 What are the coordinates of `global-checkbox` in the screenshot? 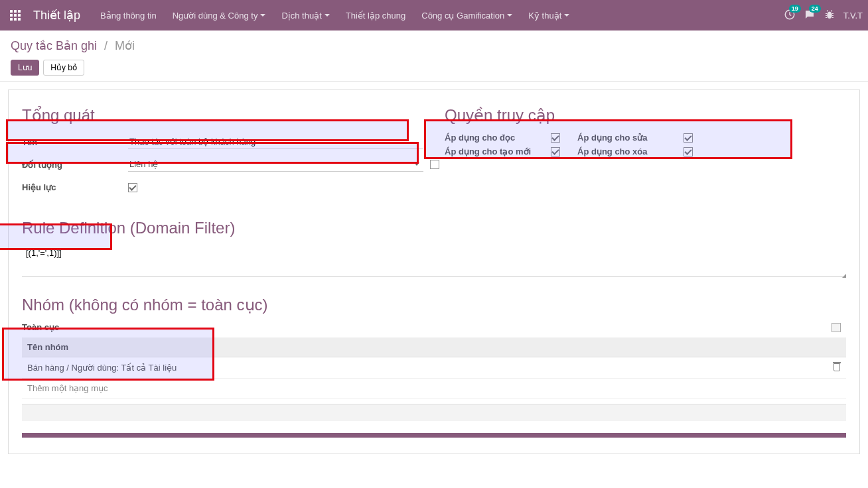 It's located at (836, 328).